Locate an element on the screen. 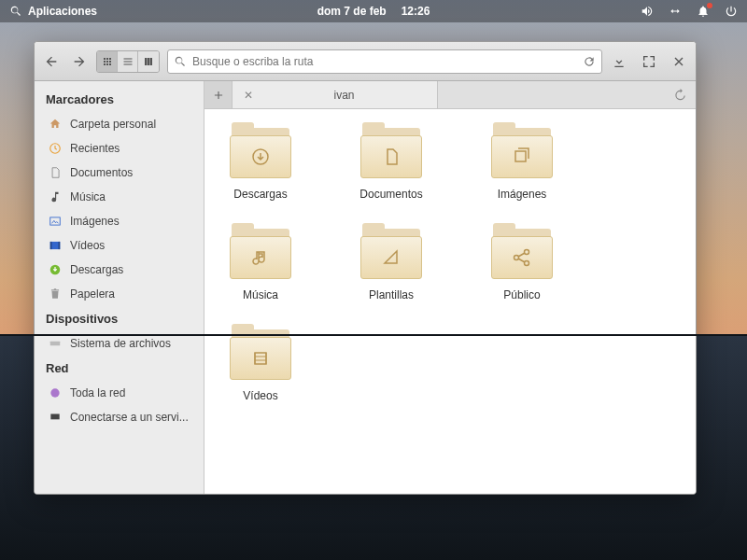 Image resolution: width=747 pixels, height=560 pixels. search-input is located at coordinates (385, 62).